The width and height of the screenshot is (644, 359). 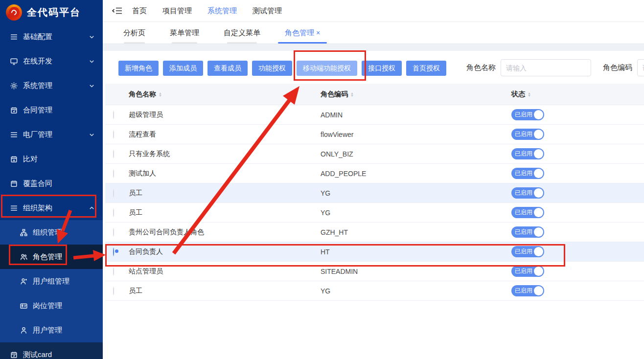 What do you see at coordinates (375, 154) in the screenshot?
I see `table-row: 只有业务系统ONLY_BIZ已启用` at bounding box center [375, 154].